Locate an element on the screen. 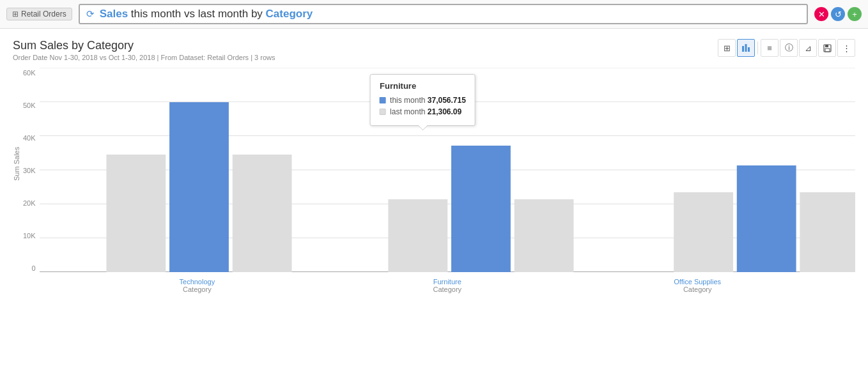 The height and width of the screenshot is (389, 868). info-button: ⓘ is located at coordinates (789, 48).